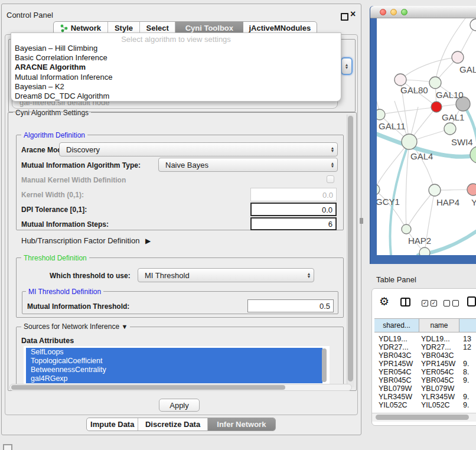 The height and width of the screenshot is (450, 476). What do you see at coordinates (248, 165) in the screenshot?
I see `mi-algorithm-type-combo: Naive Bayes ▲▼` at bounding box center [248, 165].